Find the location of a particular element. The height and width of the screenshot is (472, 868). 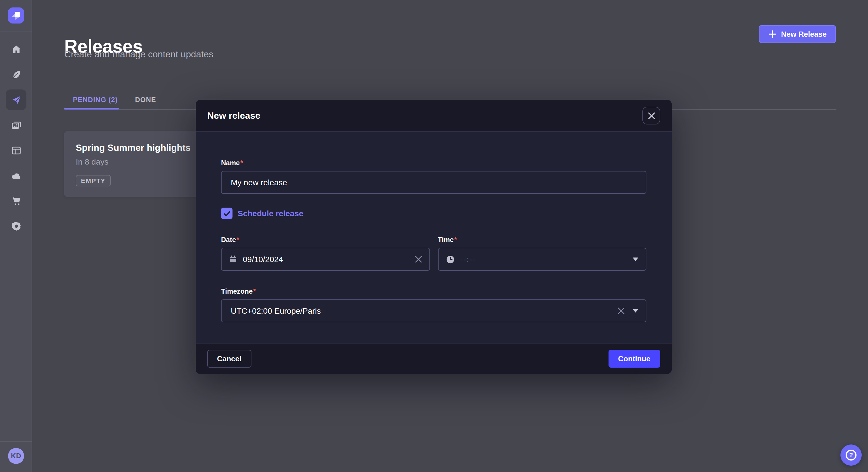

help-button: ? is located at coordinates (851, 455).